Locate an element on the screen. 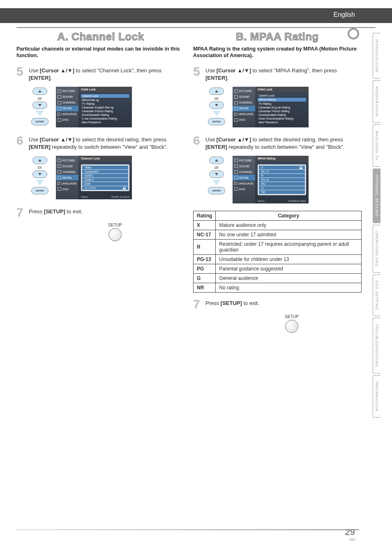 The image size is (392, 554). footer-rule is located at coordinates (188, 530).